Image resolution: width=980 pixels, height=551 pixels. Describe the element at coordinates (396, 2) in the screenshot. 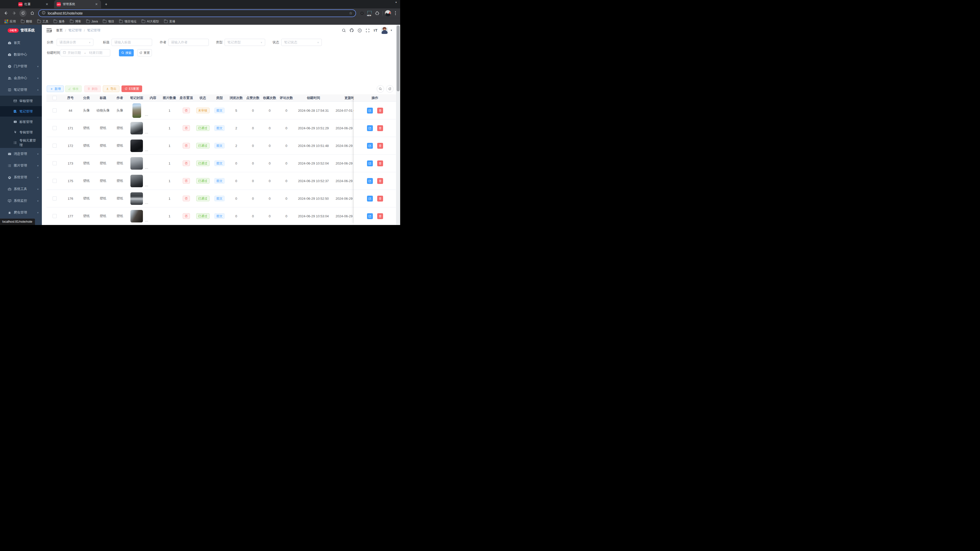

I see `window-chevron-icon: ▾` at that location.